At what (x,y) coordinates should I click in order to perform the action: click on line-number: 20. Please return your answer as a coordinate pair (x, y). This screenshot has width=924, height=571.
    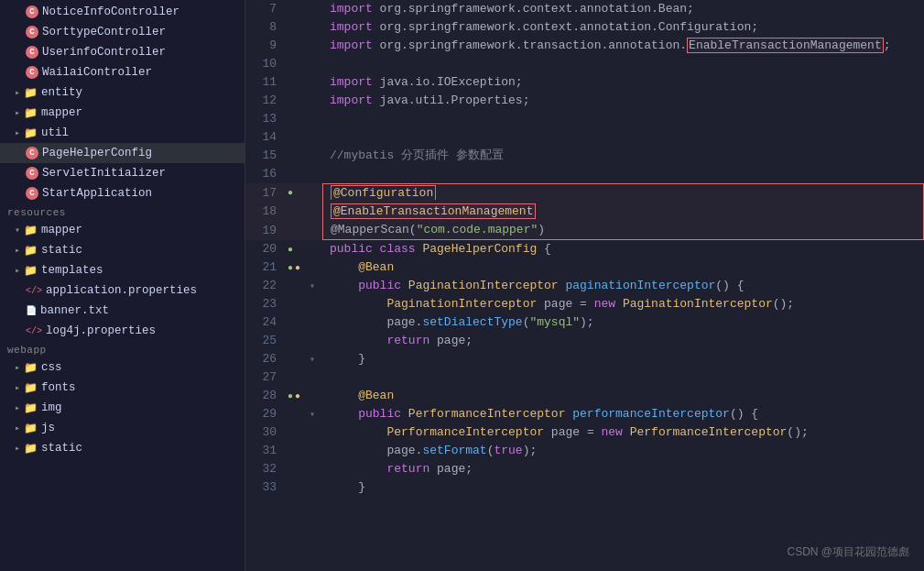
    Looking at the image, I should click on (266, 249).